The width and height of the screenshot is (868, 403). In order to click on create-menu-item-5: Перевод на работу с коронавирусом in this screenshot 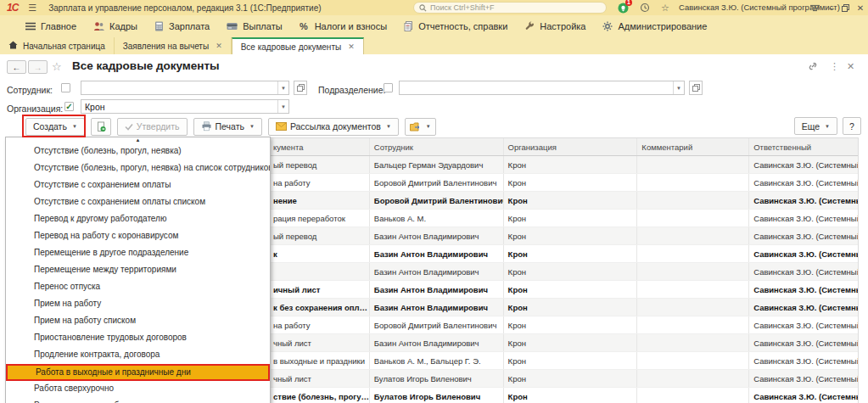, I will do `click(137, 237)`.